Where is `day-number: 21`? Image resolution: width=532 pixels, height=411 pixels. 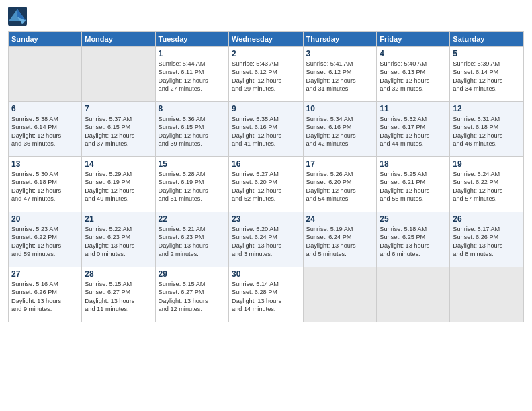
day-number: 21 is located at coordinates (118, 219).